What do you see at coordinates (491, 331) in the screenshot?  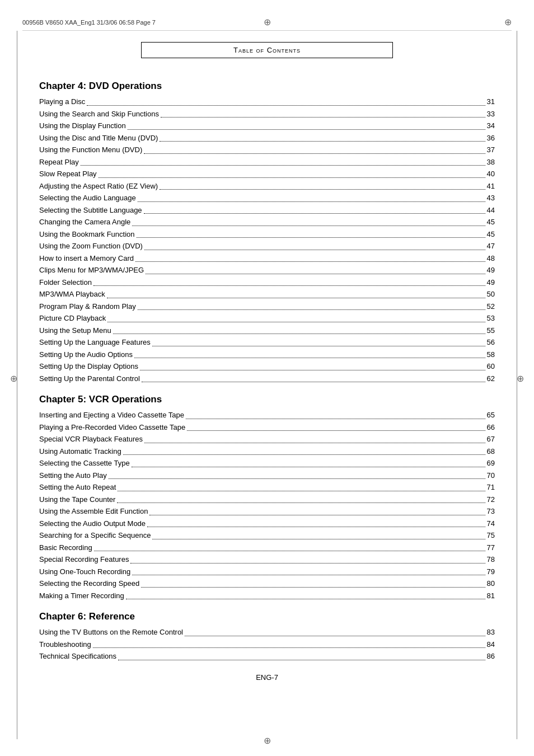 I see `toc-entry-page: 55` at bounding box center [491, 331].